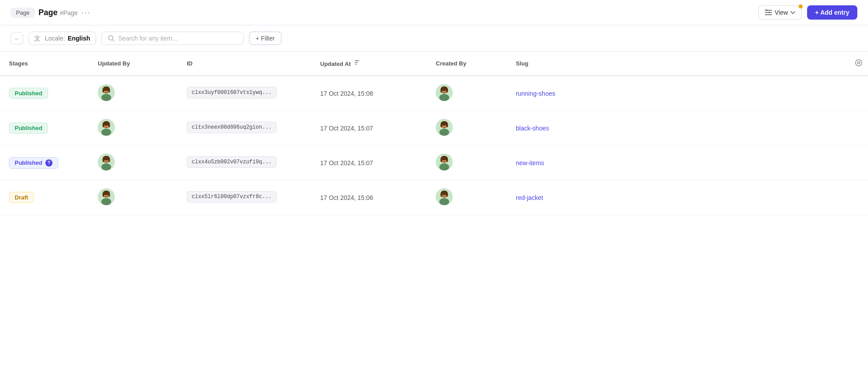  What do you see at coordinates (17, 38) in the screenshot?
I see `collapse-button: ←` at bounding box center [17, 38].